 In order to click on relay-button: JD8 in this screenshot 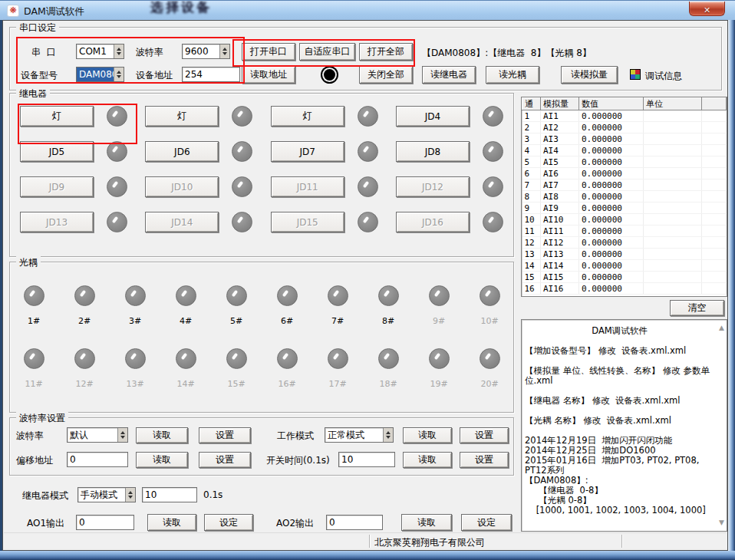, I will do `click(433, 152)`.